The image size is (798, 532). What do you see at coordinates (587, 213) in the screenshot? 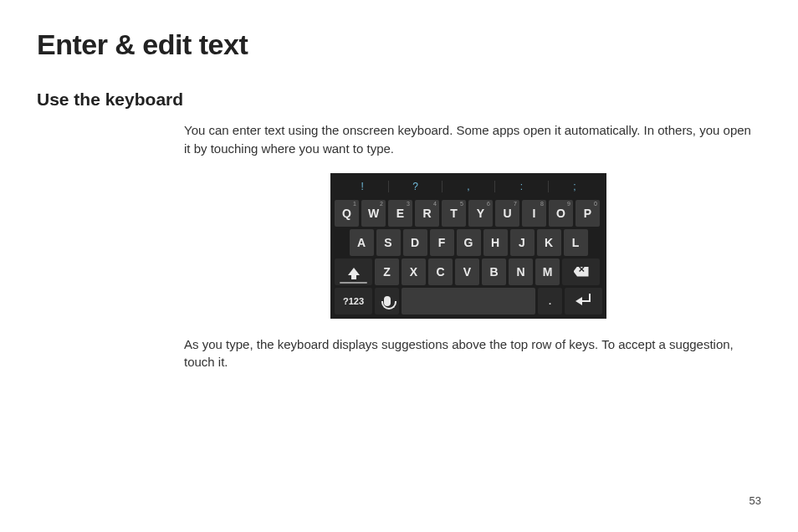
I see `key-p: P0` at bounding box center [587, 213].